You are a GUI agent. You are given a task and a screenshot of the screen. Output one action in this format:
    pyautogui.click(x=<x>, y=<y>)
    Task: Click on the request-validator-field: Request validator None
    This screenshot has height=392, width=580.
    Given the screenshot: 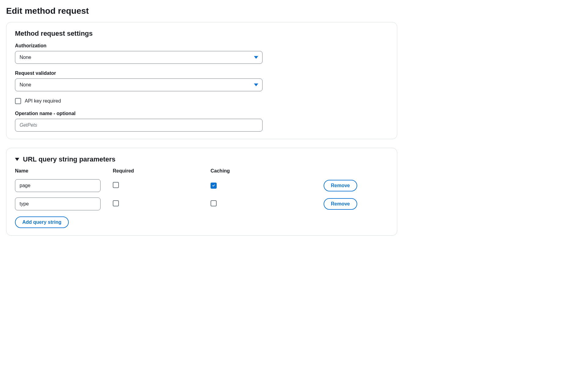 What is the action you would take?
    pyautogui.click(x=202, y=81)
    